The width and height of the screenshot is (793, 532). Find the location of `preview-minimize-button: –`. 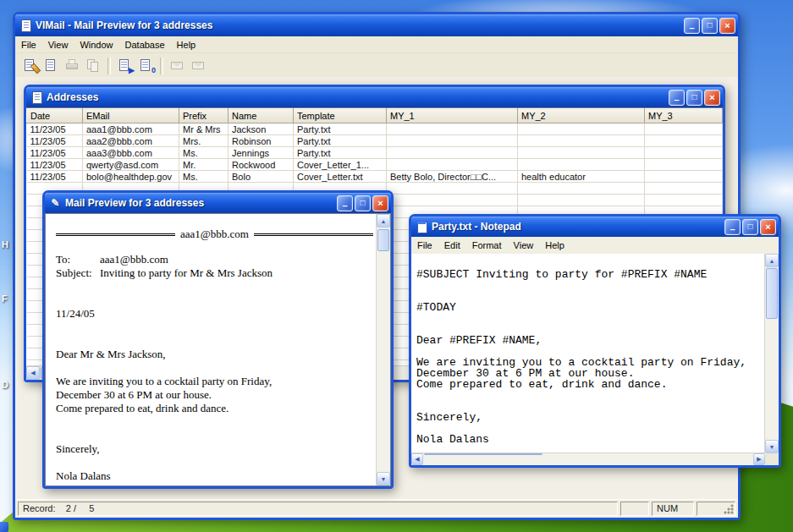

preview-minimize-button: – is located at coordinates (345, 203).